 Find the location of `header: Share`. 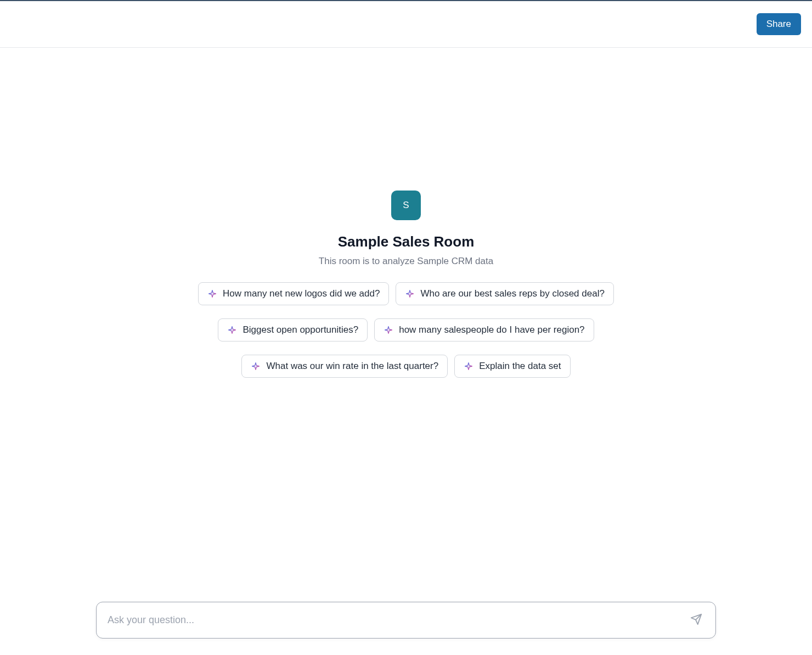

header: Share is located at coordinates (406, 24).